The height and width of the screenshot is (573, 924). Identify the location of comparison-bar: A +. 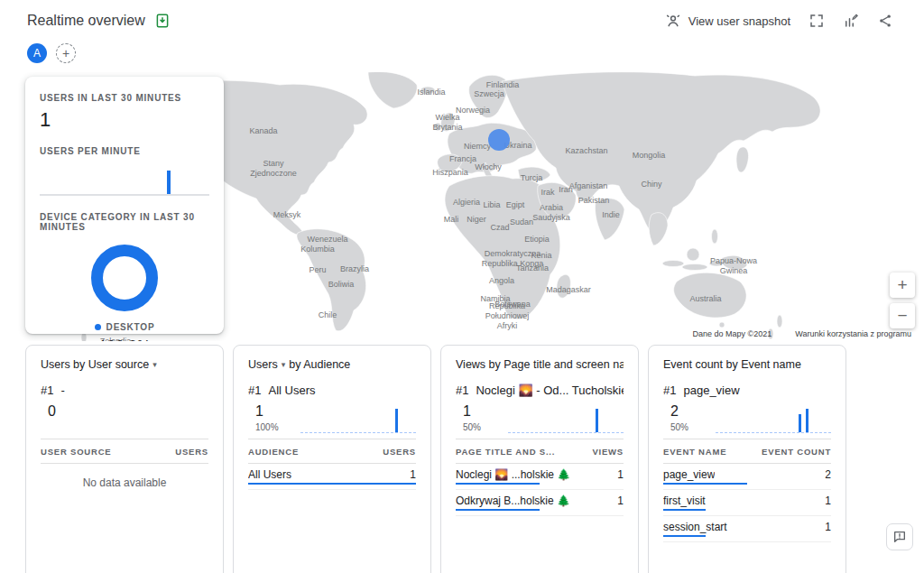
(462, 57).